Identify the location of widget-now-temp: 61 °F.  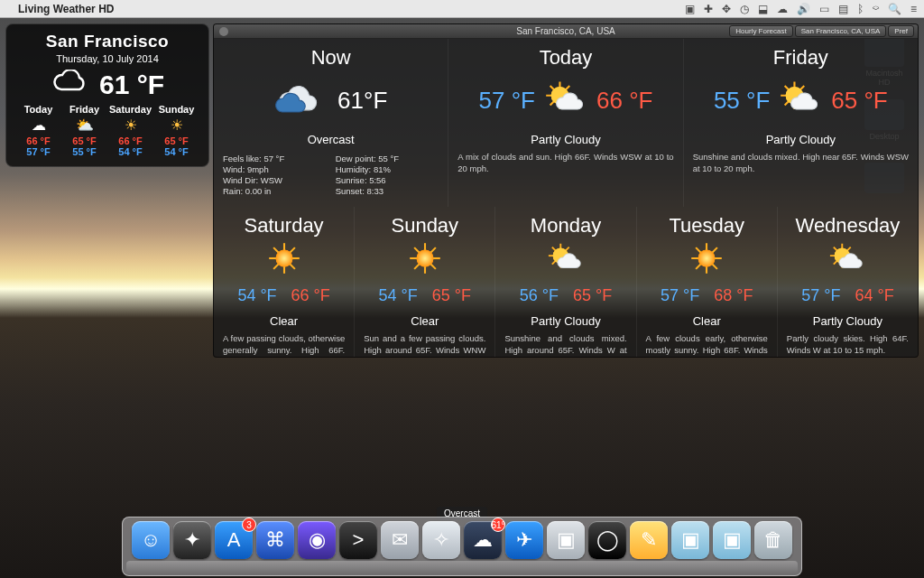
(132, 85).